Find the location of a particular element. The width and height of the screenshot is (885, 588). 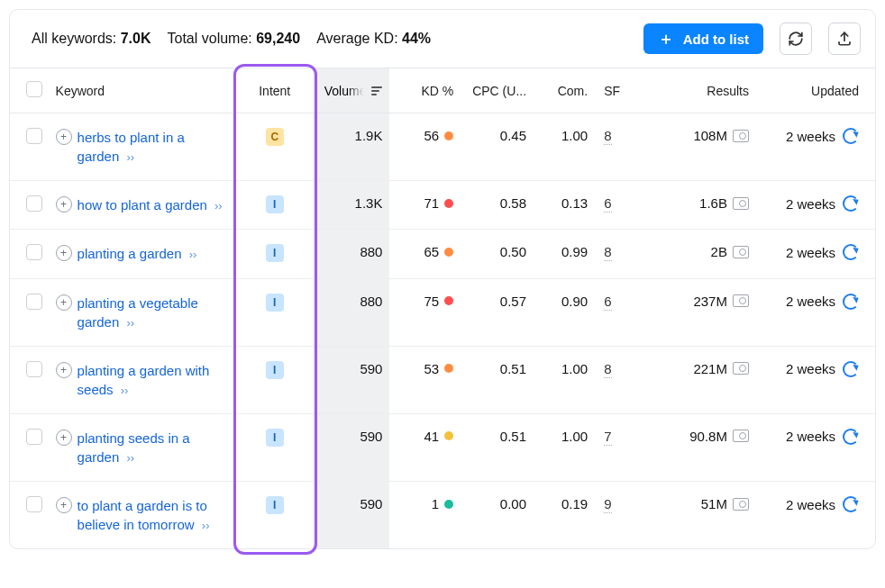

kd-value: 65 is located at coordinates (425, 252).